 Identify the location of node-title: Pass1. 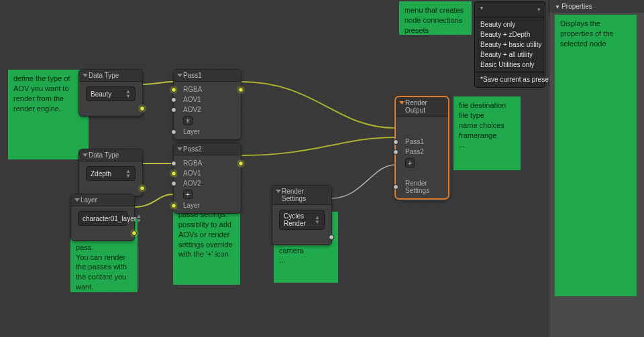
(207, 76).